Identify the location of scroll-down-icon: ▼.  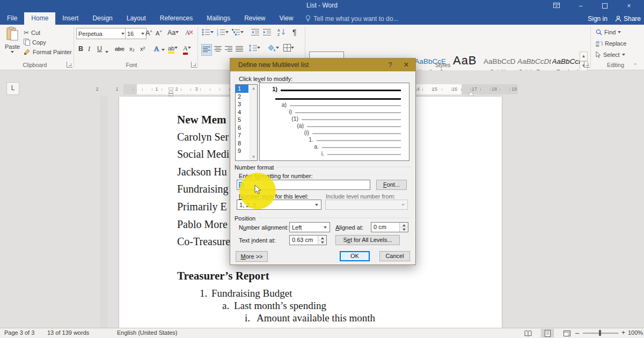
(253, 157).